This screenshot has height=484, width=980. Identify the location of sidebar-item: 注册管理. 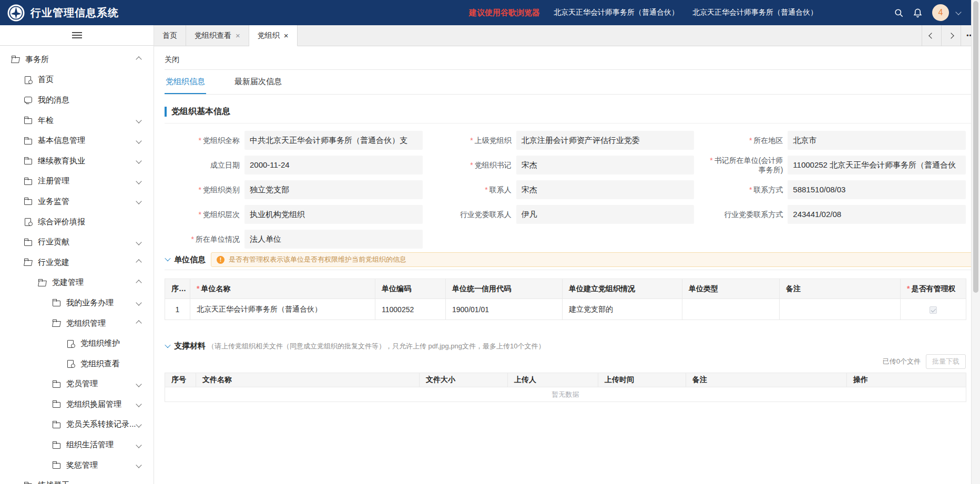
(77, 182).